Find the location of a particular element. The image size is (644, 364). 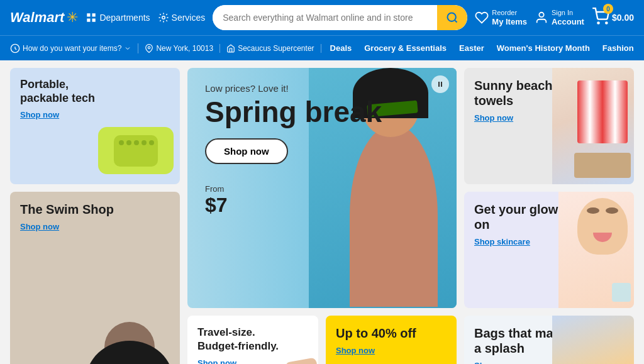

delivery-text: How do you want your items? is located at coordinates (72, 48).